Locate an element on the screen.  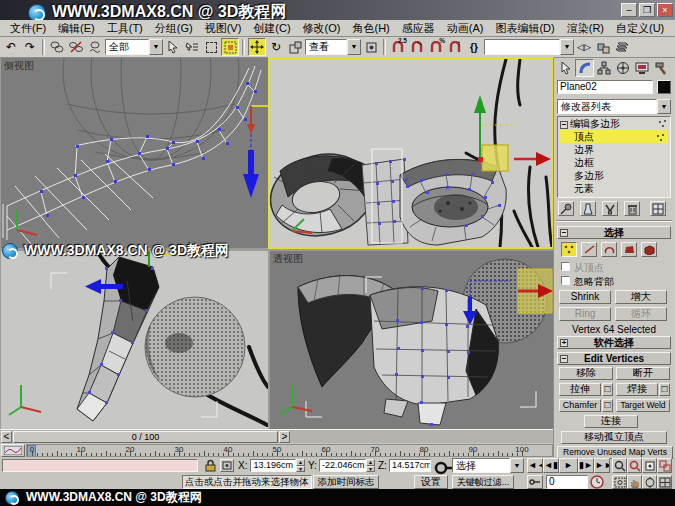
stack-root-row: −编辑多边形 is located at coordinates (615, 124).